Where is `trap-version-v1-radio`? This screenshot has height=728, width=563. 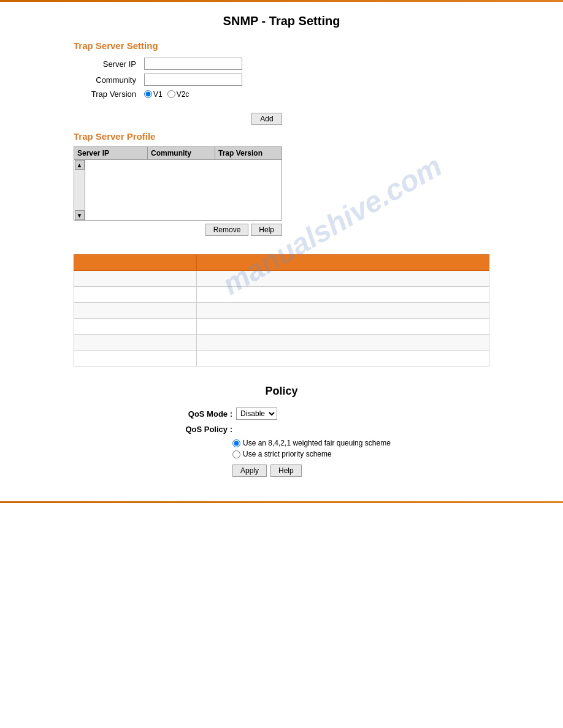 trap-version-v1-radio is located at coordinates (148, 94).